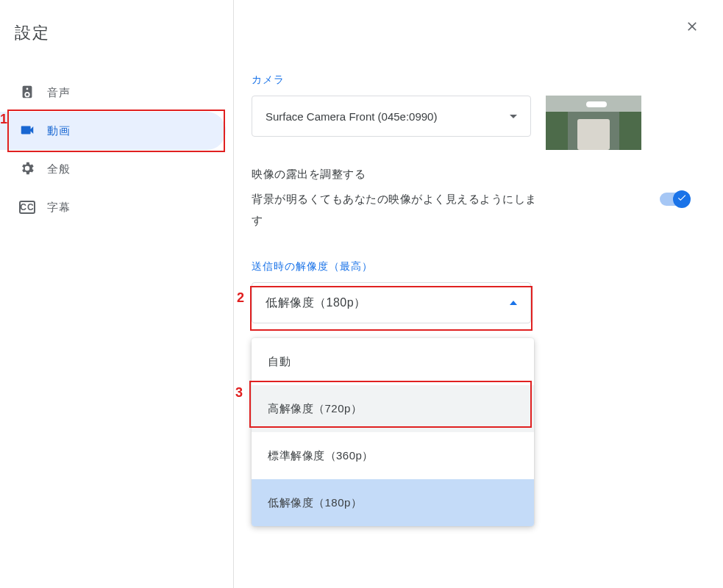  Describe the element at coordinates (594, 123) in the screenshot. I see `camera-preview` at that location.